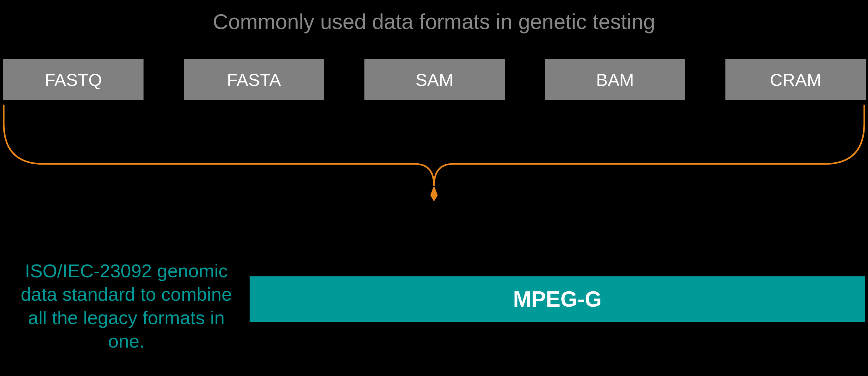 This screenshot has height=376, width=868. What do you see at coordinates (434, 22) in the screenshot?
I see `diagram-title: Commonly used data formats in genetic te…` at bounding box center [434, 22].